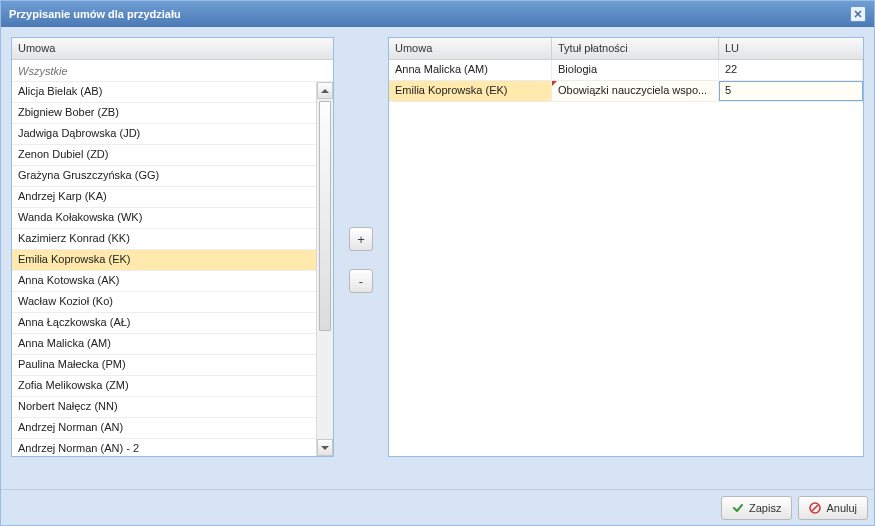 The width and height of the screenshot is (875, 526). Describe the element at coordinates (756, 508) in the screenshot. I see `save-button: Zapisz` at that location.